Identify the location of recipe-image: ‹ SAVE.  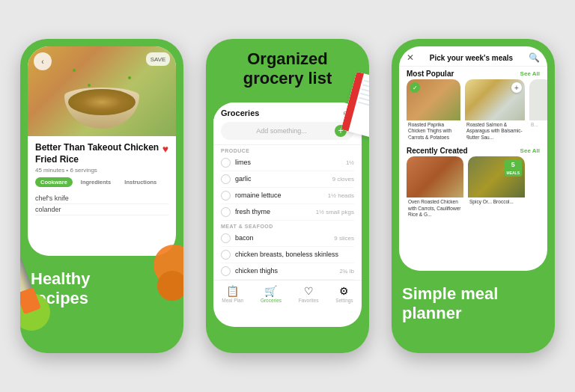
(102, 91).